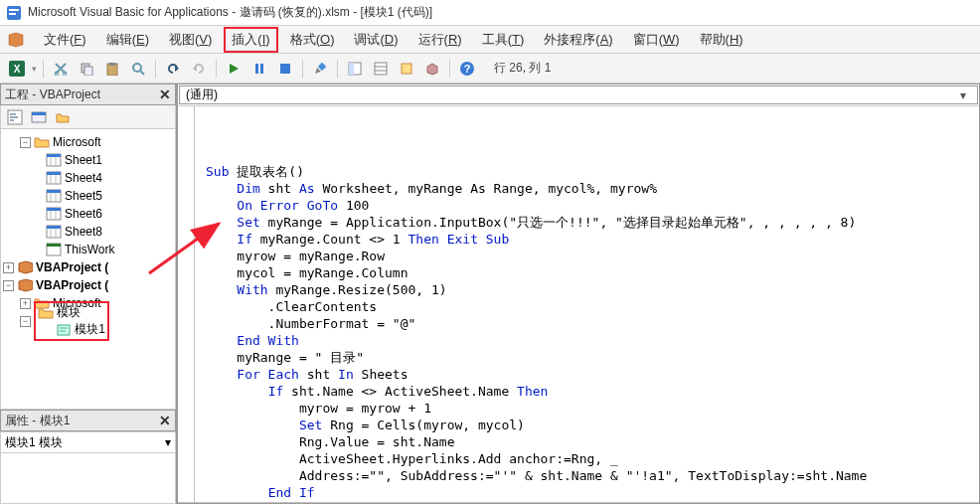  Describe the element at coordinates (112, 69) in the screenshot. I see `paste-icon` at that location.